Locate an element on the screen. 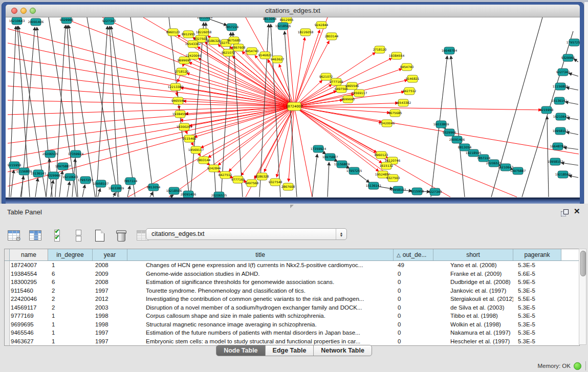 The height and width of the screenshot is (372, 588). show-columns-button is located at coordinates (35, 235).